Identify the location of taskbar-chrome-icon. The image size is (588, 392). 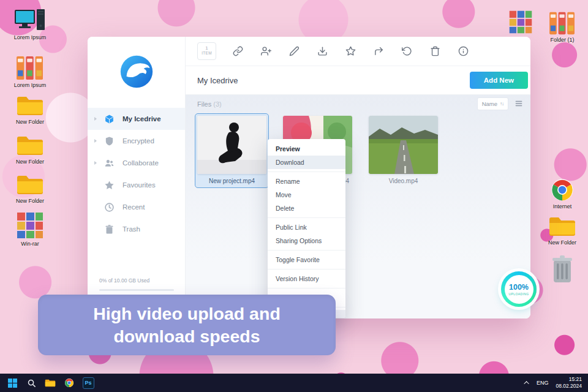
(69, 383).